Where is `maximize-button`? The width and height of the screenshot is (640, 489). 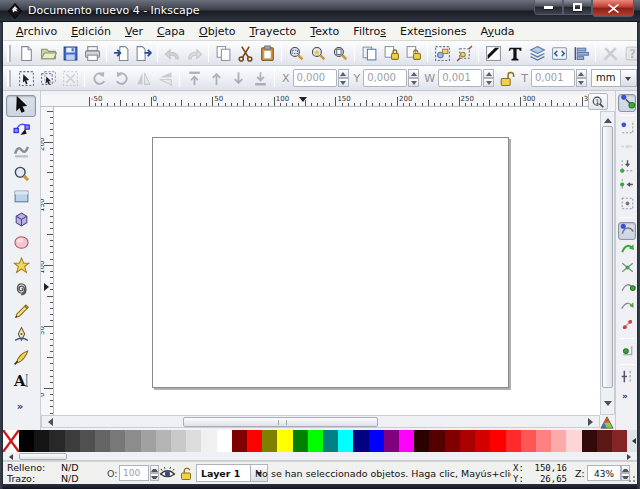 maximize-button is located at coordinates (578, 8).